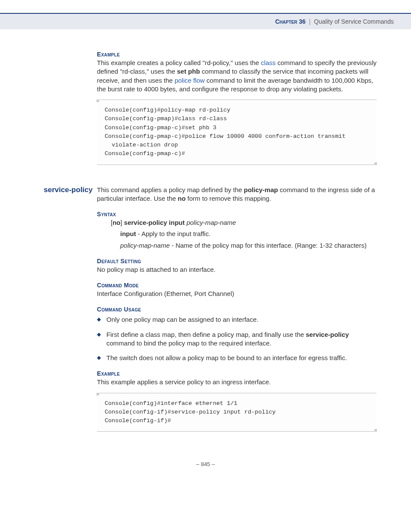 This screenshot has width=411, height=532. Describe the element at coordinates (248, 234) in the screenshot. I see `syntax-input-desc: input - Apply to the input traffic.` at that location.